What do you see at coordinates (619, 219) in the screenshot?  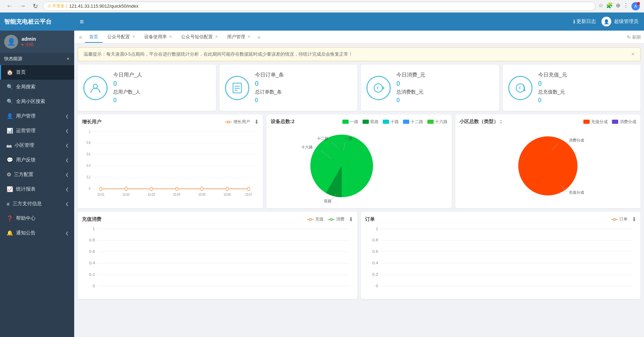 I see `order-legend-item: 订单` at bounding box center [619, 219].